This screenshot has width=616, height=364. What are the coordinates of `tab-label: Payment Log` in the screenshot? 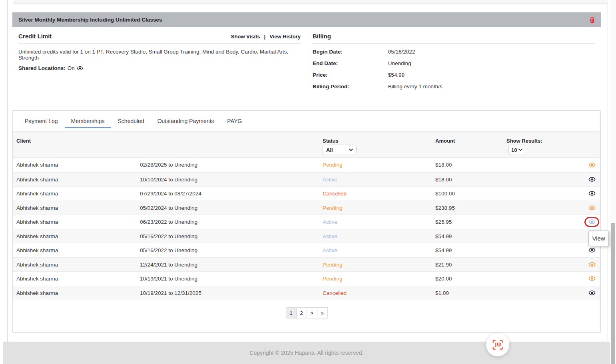 It's located at (42, 121).